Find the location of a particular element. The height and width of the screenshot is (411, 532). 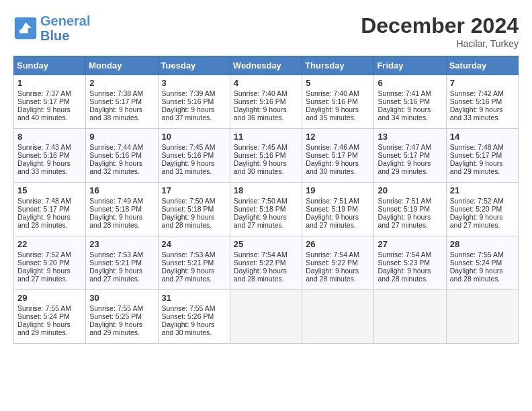

sunrise-text: Sunrise: 7:38 AM is located at coordinates (116, 93).